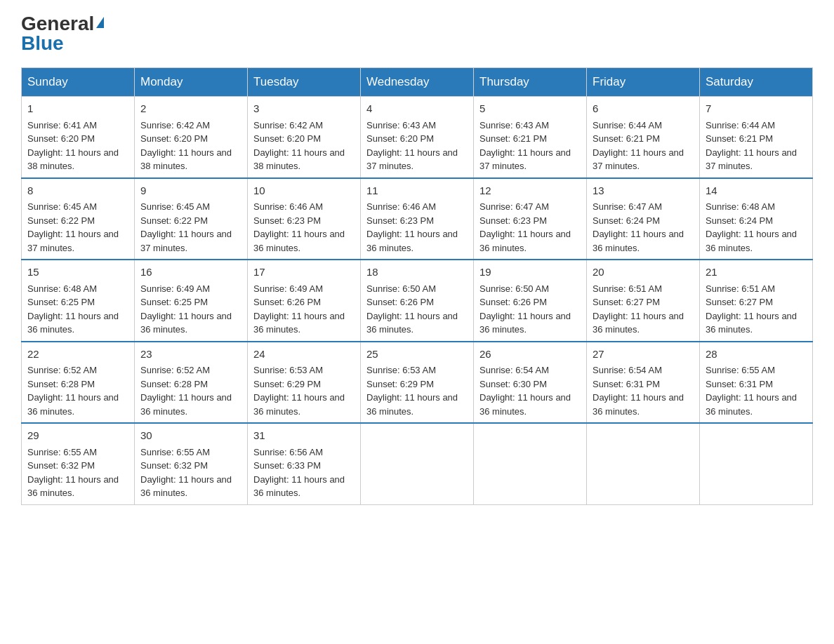  What do you see at coordinates (304, 109) in the screenshot?
I see `day-number: 3` at bounding box center [304, 109].